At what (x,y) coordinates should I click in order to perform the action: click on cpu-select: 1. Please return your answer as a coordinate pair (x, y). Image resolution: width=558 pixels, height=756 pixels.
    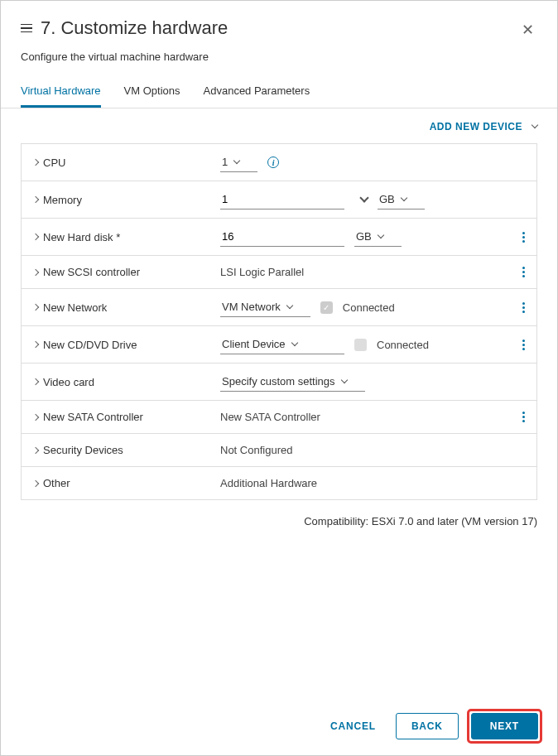
    Looking at the image, I should click on (238, 162).